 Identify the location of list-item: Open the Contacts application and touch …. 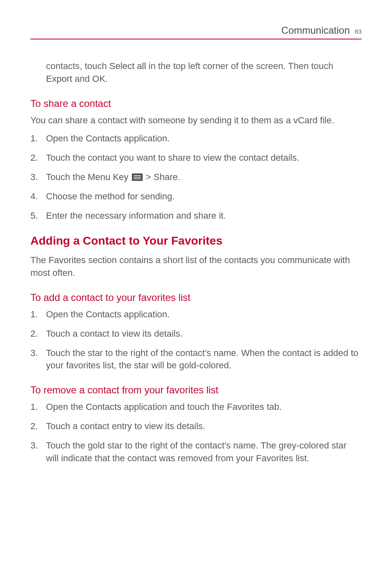
(196, 407).